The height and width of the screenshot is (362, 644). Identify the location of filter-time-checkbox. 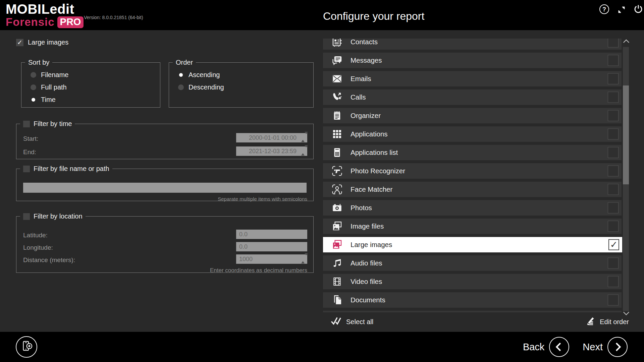
(26, 124).